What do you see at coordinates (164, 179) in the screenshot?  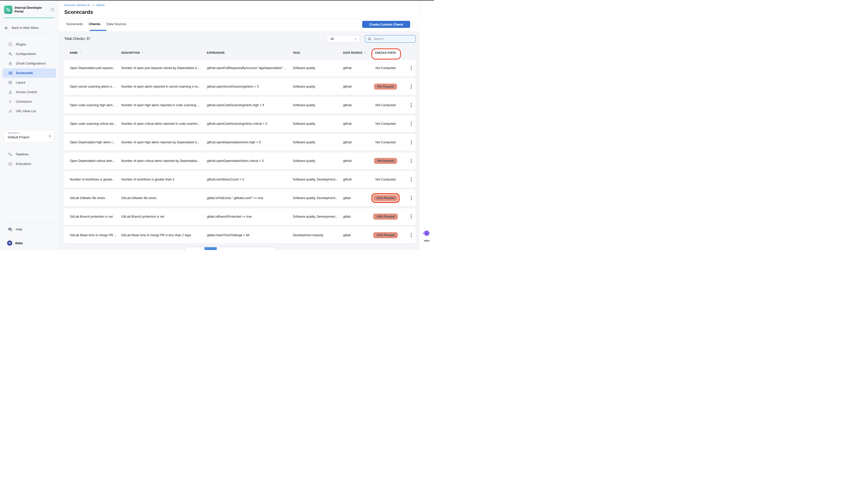 I see `check-description: Number of workflows is greater than 3` at bounding box center [164, 179].